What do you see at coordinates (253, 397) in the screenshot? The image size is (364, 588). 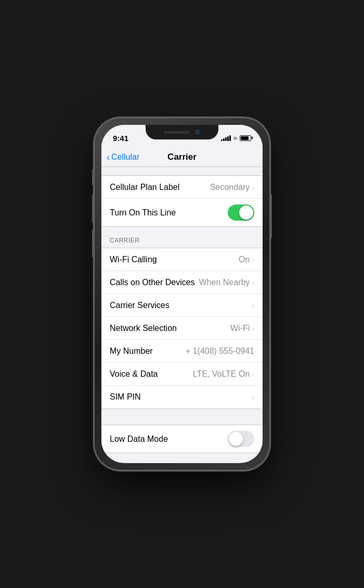 I see `sim-pin-value: ›` at bounding box center [253, 397].